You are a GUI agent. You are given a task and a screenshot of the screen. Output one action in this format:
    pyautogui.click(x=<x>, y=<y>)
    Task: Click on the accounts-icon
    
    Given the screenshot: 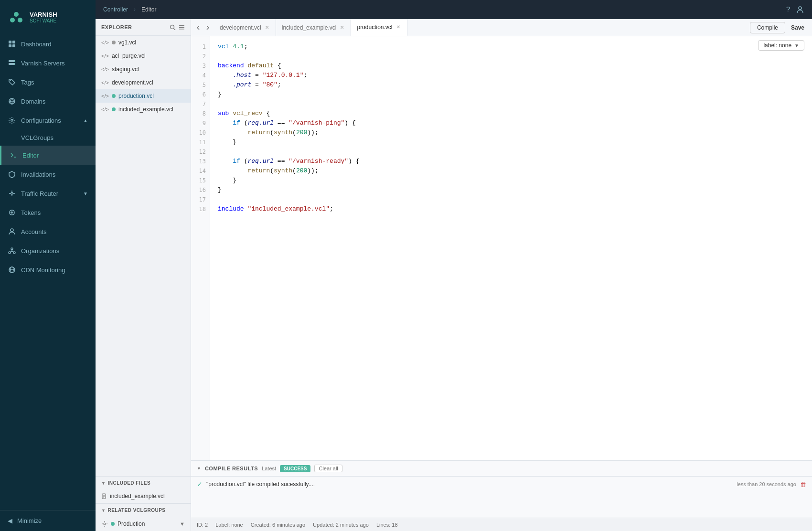 What is the action you would take?
    pyautogui.click(x=12, y=232)
    